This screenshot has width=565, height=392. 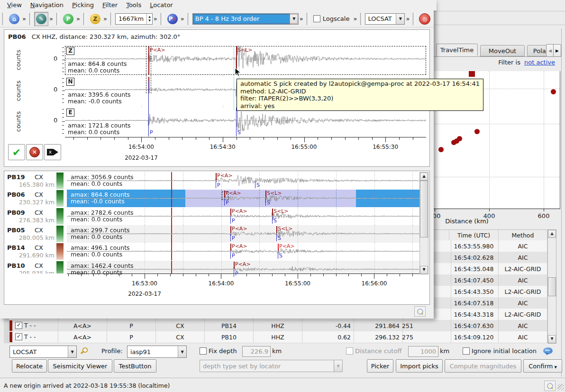 I want to click on reject-pick-button: x, so click(x=53, y=152).